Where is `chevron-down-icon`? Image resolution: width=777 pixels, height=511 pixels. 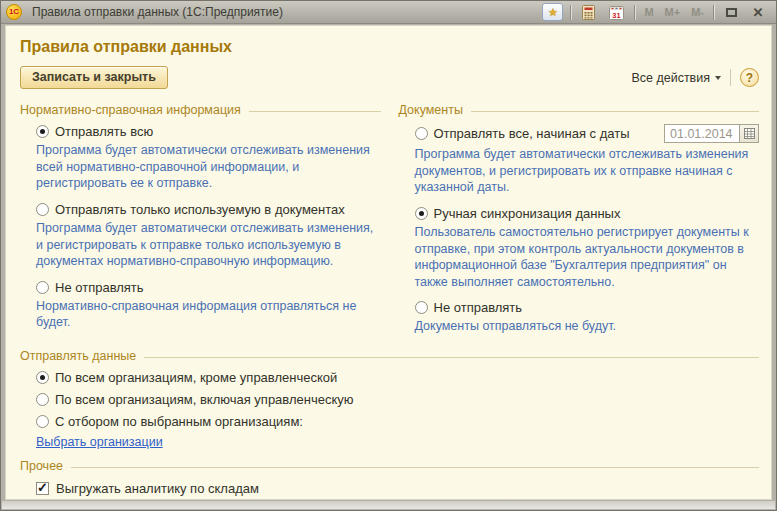 chevron-down-icon is located at coordinates (718, 78).